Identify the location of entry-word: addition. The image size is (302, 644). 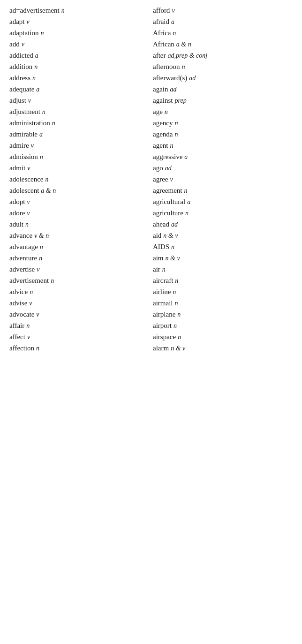
(21, 67).